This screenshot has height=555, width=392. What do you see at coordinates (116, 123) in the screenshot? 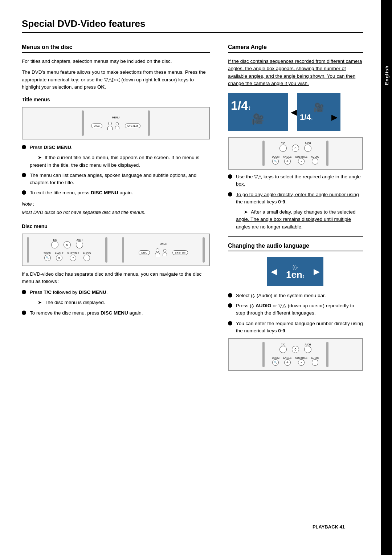
I see `title-menu-diagram: MENU DISC` at bounding box center [116, 123].